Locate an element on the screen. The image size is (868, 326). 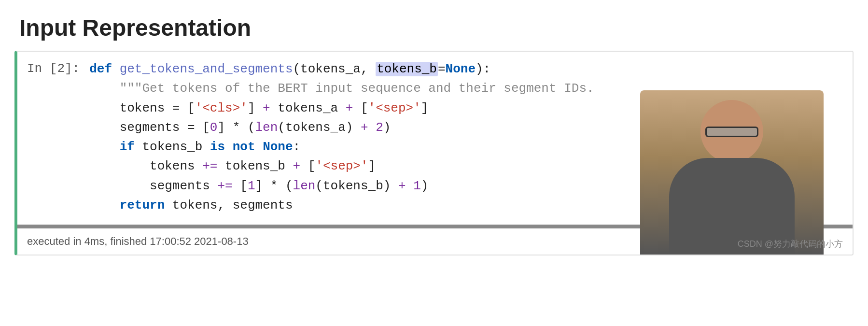
cell-in-label: In [2]: is located at coordinates (53, 137).